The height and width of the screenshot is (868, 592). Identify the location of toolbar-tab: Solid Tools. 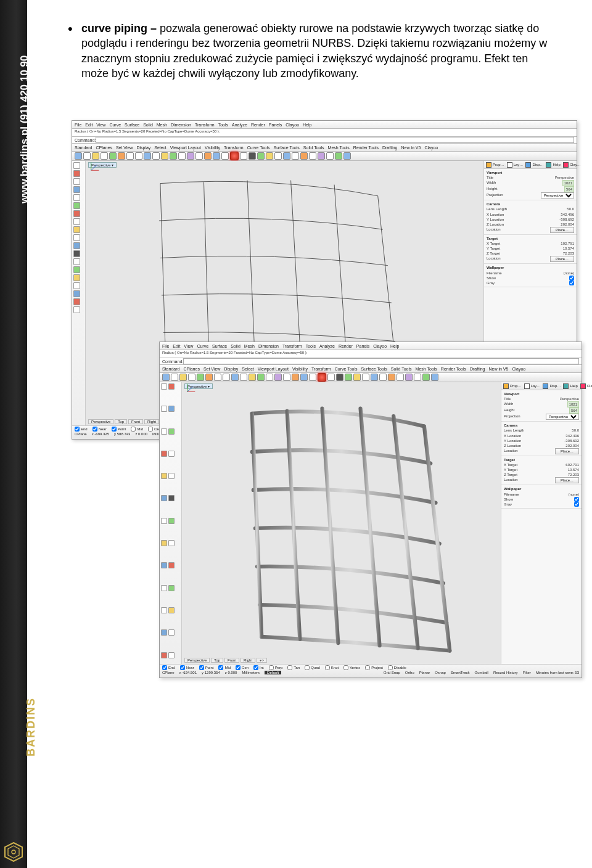
(314, 148).